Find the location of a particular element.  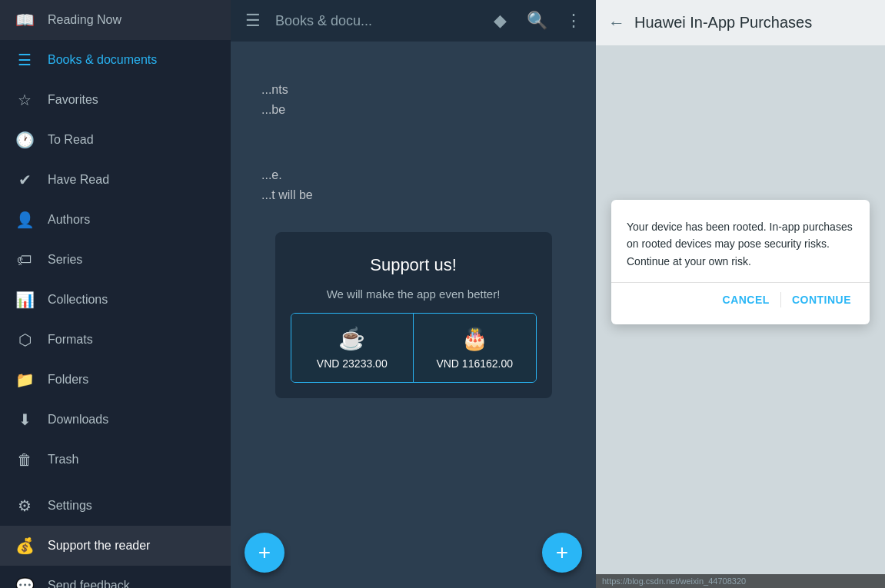

alert-body: Your device has been rooted. In-app purc… is located at coordinates (740, 244).